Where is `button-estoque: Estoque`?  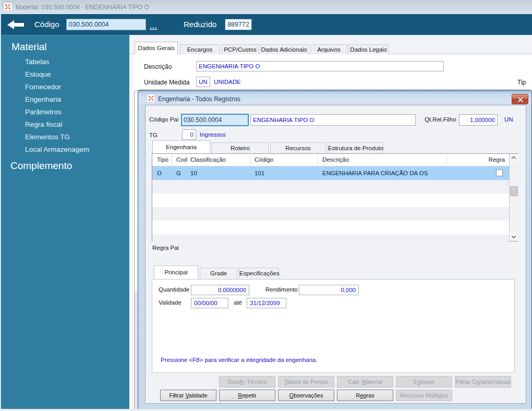 button-estoque: Estoque is located at coordinates (424, 382).